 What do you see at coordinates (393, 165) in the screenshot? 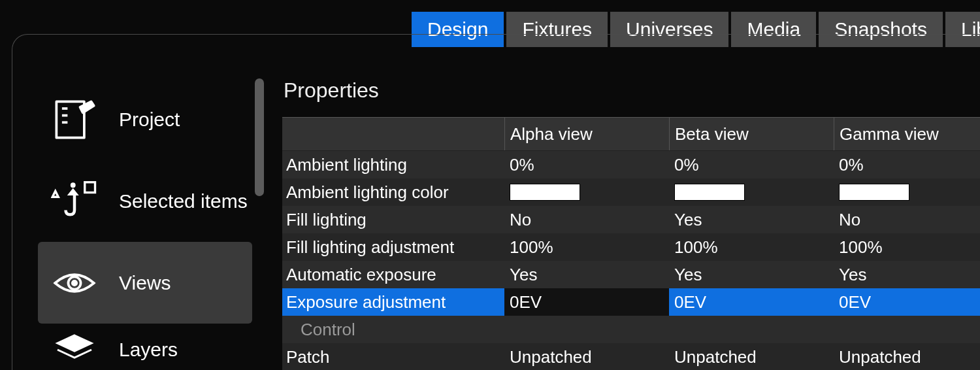
I see `property-label: Ambient lighting` at bounding box center [393, 165].